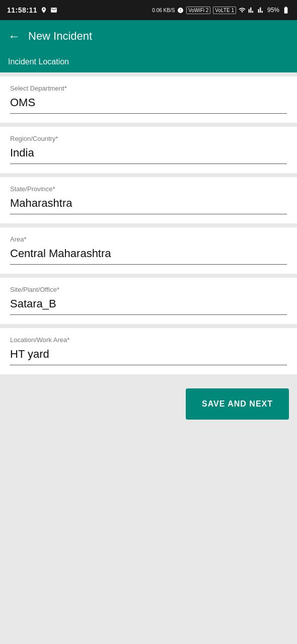 The width and height of the screenshot is (297, 644). I want to click on status-bar-left: 11:58:11, so click(32, 10).